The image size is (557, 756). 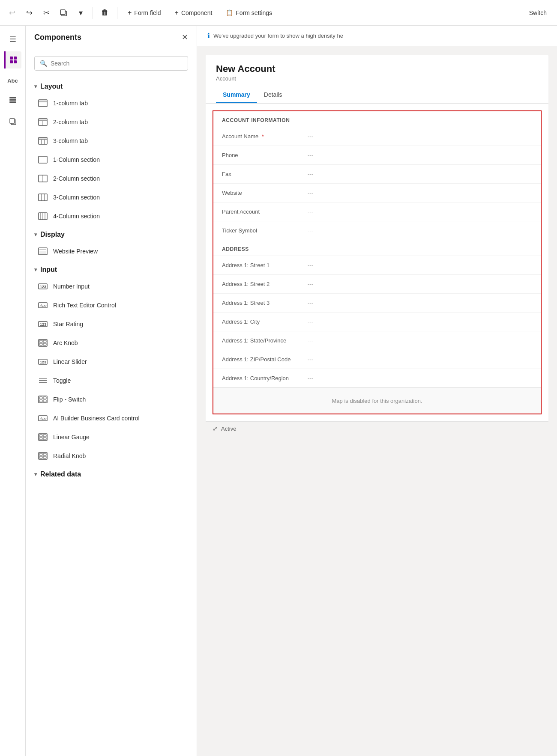 I want to click on switch-button: Switch, so click(x=538, y=13).